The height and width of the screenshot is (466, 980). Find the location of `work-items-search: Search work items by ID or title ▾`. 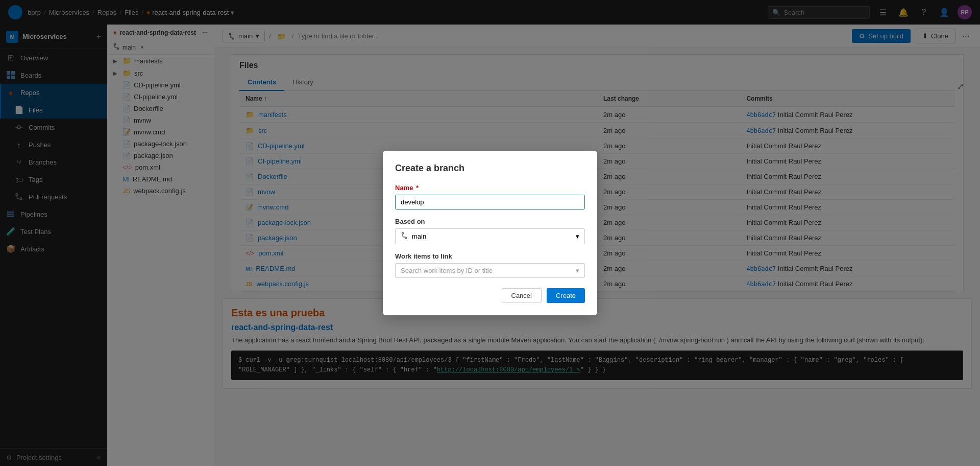

work-items-search: Search work items by ID or title ▾ is located at coordinates (490, 271).